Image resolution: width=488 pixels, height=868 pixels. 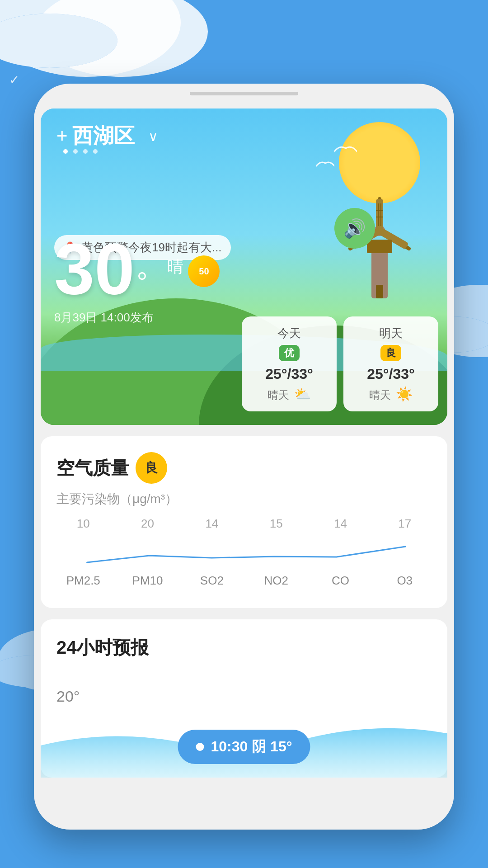 I want to click on speaker-button: 🔊, so click(x=355, y=228).